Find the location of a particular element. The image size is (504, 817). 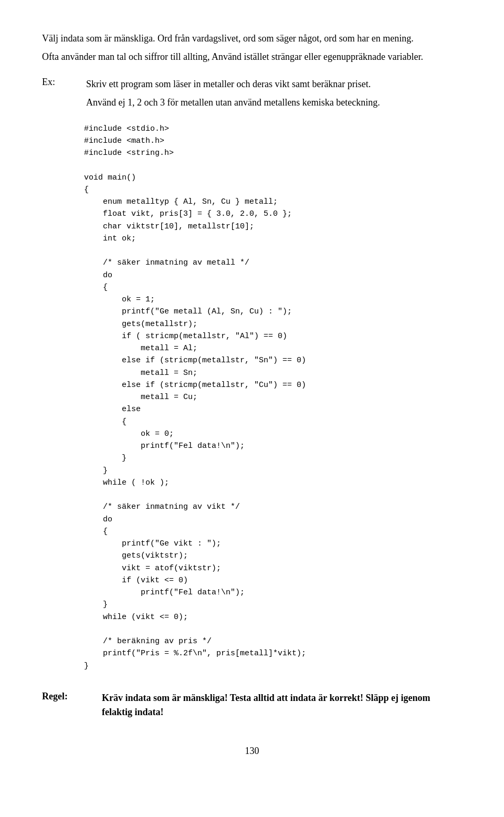

regel-label: Regel: is located at coordinates (66, 696).